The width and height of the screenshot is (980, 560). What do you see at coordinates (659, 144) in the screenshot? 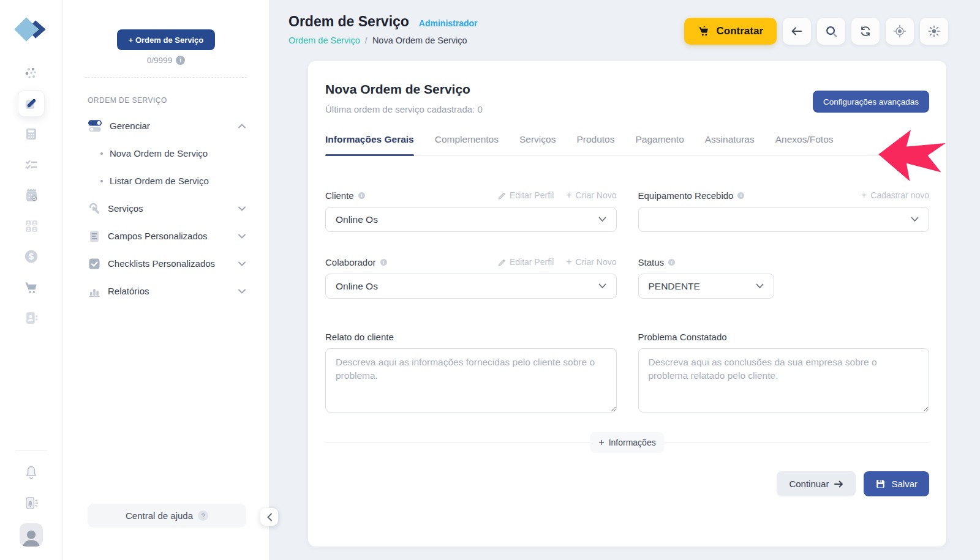
I see `tab-pagamento: Pagamento` at bounding box center [659, 144].